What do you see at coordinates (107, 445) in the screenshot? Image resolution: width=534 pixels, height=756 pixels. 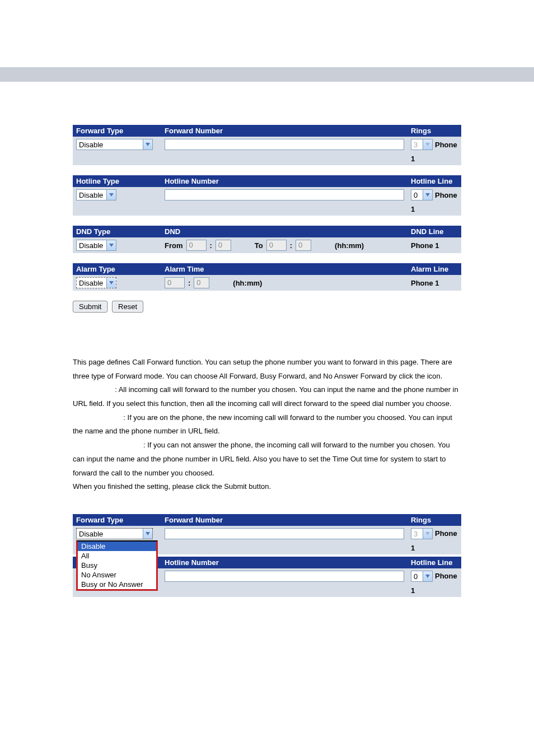 I see `na-forward-label: No Answer Forward` at bounding box center [107, 445].